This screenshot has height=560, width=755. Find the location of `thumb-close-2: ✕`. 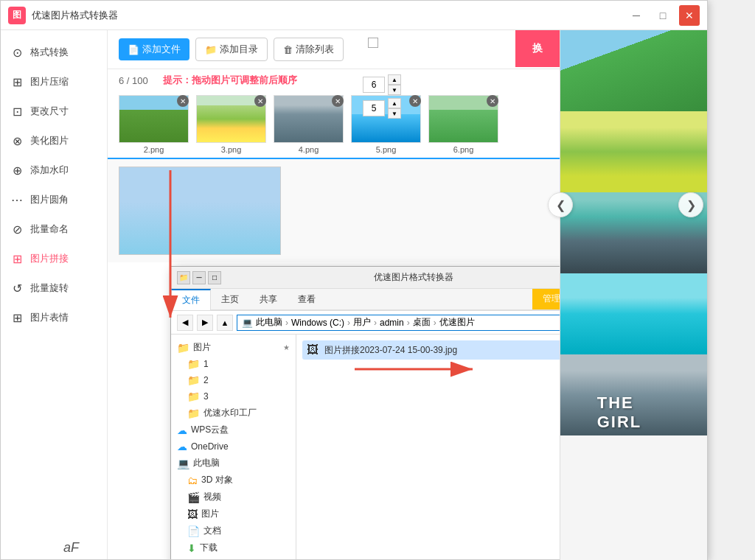

thumb-close-2: ✕ is located at coordinates (260, 101).